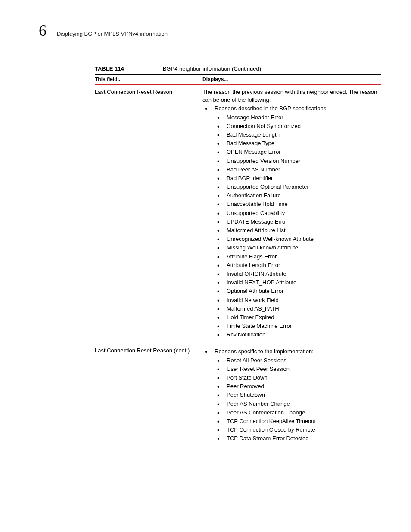 The height and width of the screenshot is (532, 411). I want to click on bullet-list: Reset All Peer SessionsUser Reset Peer S…, so click(298, 400).